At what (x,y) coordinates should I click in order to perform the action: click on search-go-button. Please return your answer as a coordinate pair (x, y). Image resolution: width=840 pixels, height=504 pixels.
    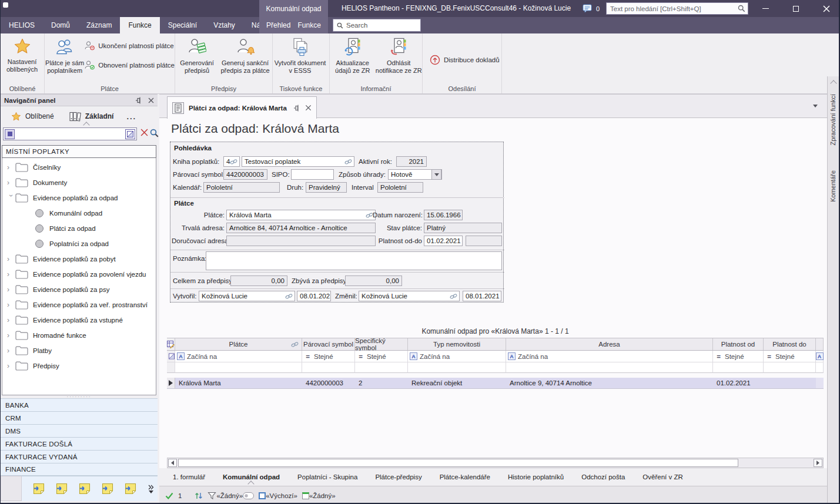
    Looking at the image, I should click on (154, 133).